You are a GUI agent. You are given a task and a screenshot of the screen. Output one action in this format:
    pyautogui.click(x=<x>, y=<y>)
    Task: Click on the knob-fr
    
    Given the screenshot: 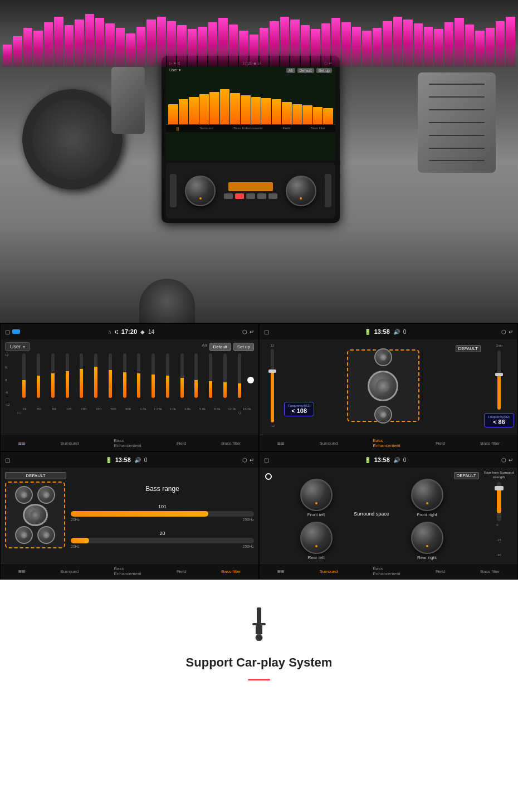 What is the action you would take?
    pyautogui.click(x=427, y=495)
    